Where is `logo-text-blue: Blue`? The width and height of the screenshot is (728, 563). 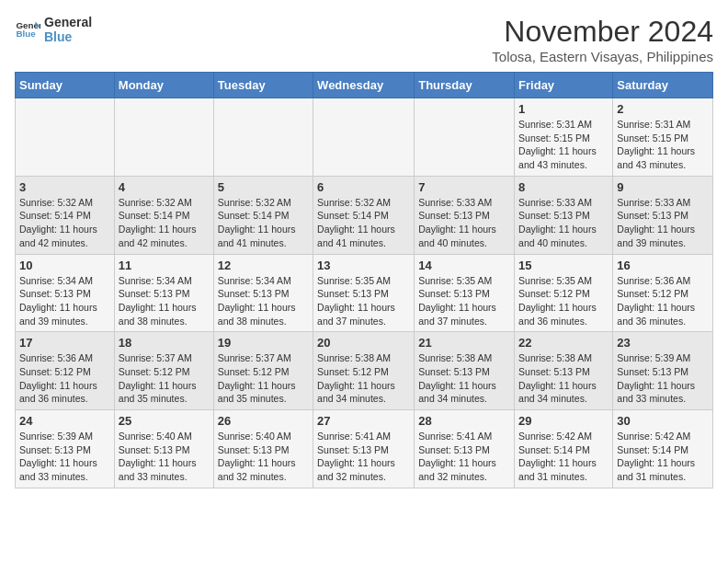
logo-text-blue: Blue is located at coordinates (68, 37).